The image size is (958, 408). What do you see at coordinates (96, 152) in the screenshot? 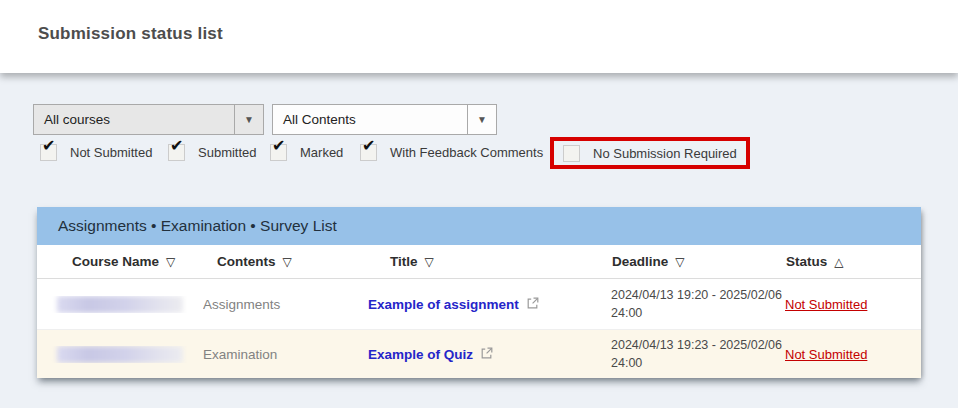
I see `filter-checkbox-not-submitted: ✔ Not Submitted` at bounding box center [96, 152].